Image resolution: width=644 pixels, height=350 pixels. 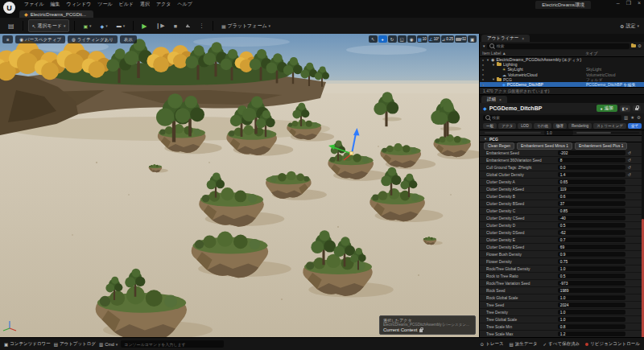 I want to click on tab-details: 詳細×, so click(x=494, y=100).